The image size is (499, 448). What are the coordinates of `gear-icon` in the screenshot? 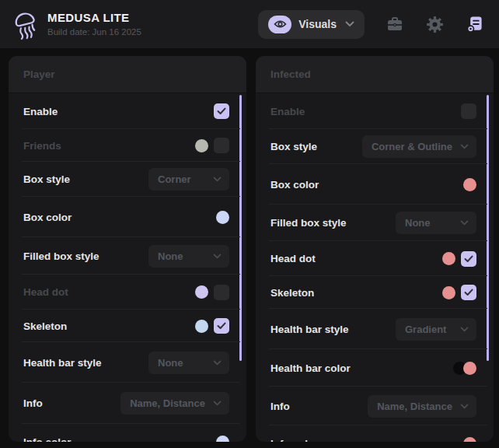 It's located at (435, 25).